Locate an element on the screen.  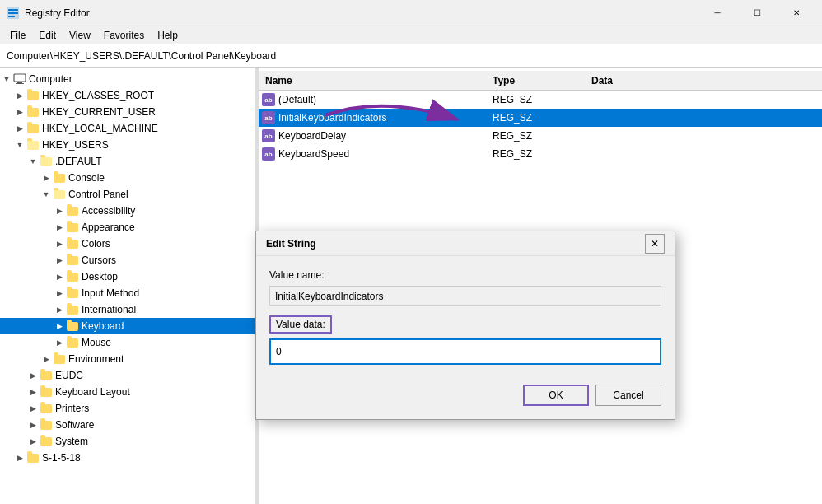
col-header-name: Name is located at coordinates (377, 81).